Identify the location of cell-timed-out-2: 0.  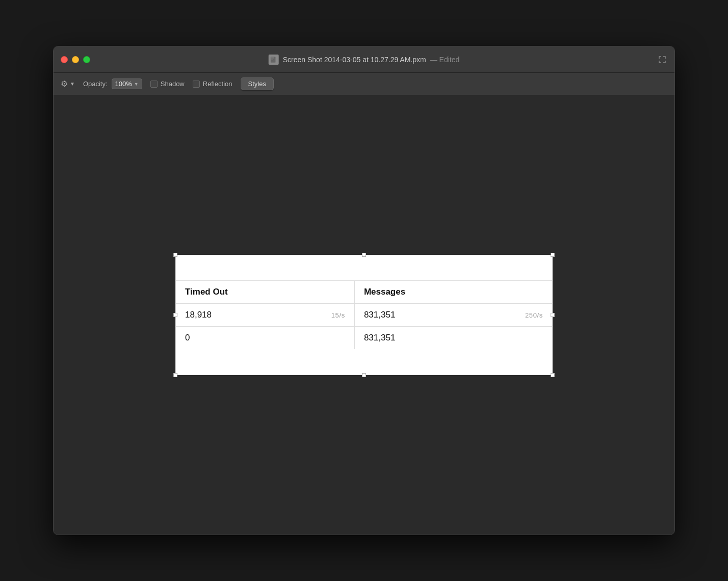
(265, 338).